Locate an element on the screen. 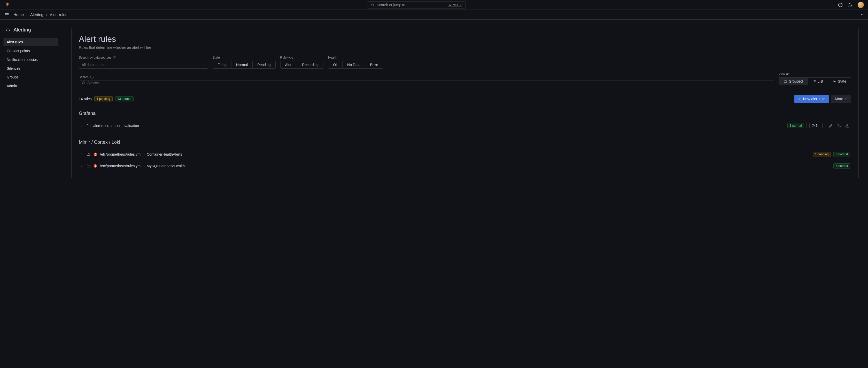 The image size is (868, 368). dock-menu-icon is located at coordinates (7, 15).